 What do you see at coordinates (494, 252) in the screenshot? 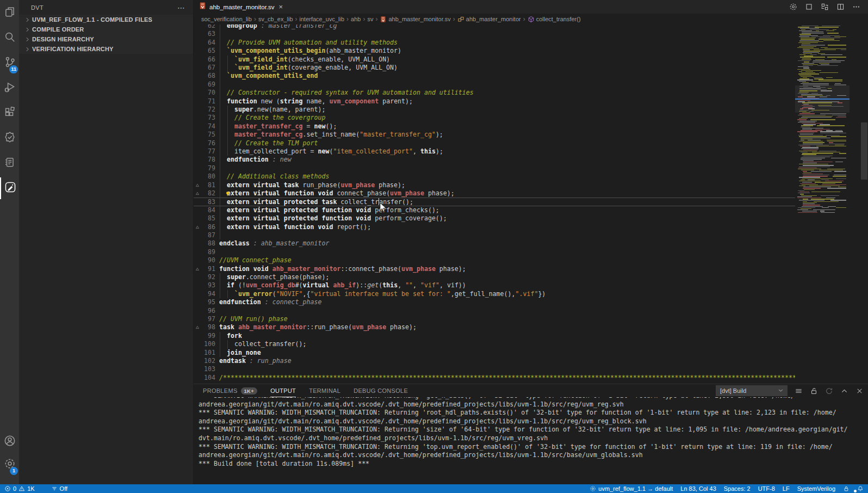
I see `code-line: 89` at bounding box center [494, 252].